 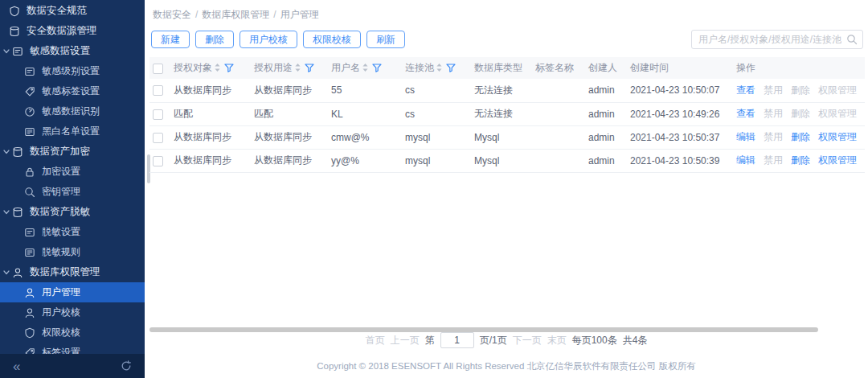 What do you see at coordinates (172, 14) in the screenshot?
I see `breadcrumb-item: 数据安全` at bounding box center [172, 14].